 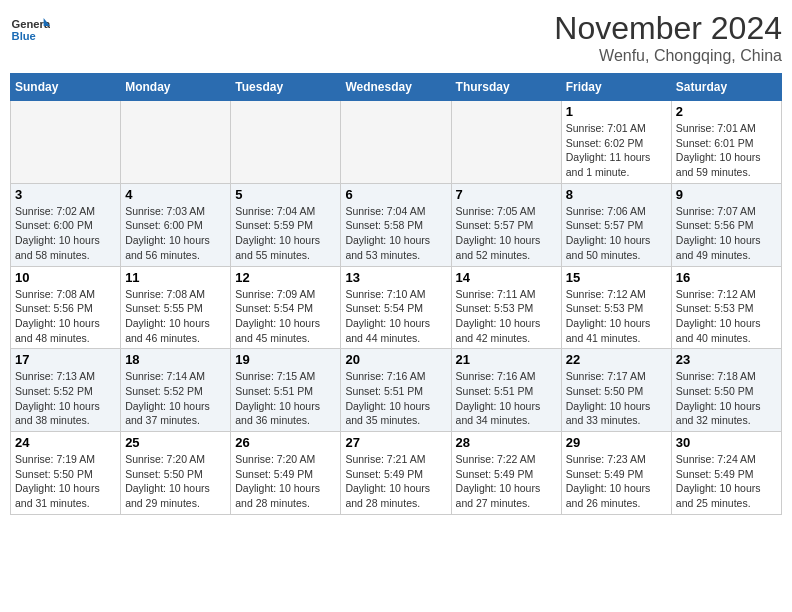 What do you see at coordinates (616, 482) in the screenshot?
I see `day-info: Sunrise: 7:23 AMSunset: 5:49 PMDaylight:…` at bounding box center [616, 482].